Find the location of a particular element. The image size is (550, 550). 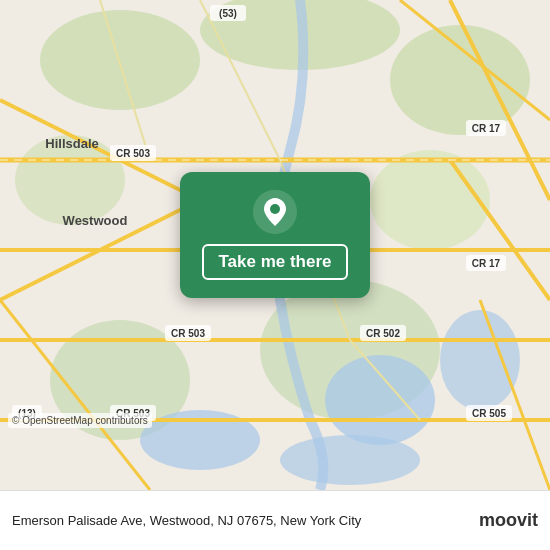

map-popup: Take me there is located at coordinates (275, 235).